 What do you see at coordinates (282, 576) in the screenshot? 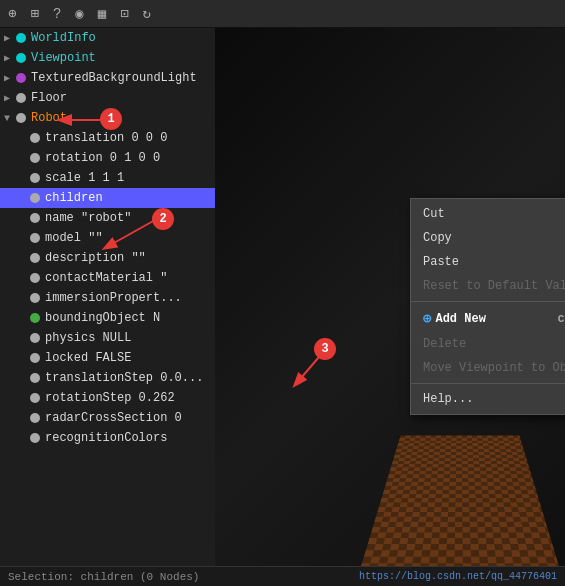
I see `status-bar: Selection: children (0 Nodes) https://bl…` at bounding box center [282, 576].